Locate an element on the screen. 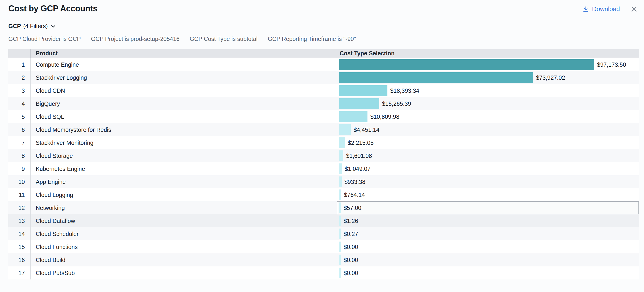 The width and height of the screenshot is (644, 292). table-row: 12Networking$57.00 is located at coordinates (324, 208).